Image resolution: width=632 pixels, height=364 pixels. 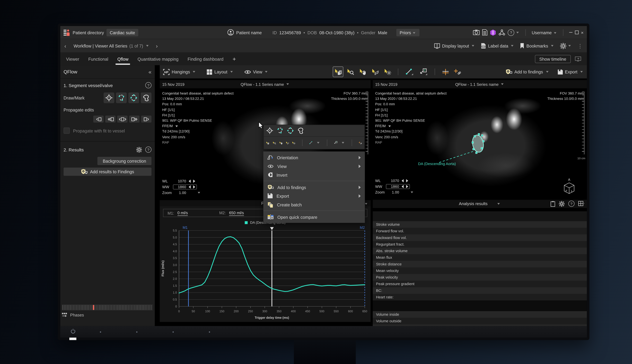 What do you see at coordinates (206, 59) in the screenshot?
I see `tab-finding-dashboard: Finding dashboard` at bounding box center [206, 59].